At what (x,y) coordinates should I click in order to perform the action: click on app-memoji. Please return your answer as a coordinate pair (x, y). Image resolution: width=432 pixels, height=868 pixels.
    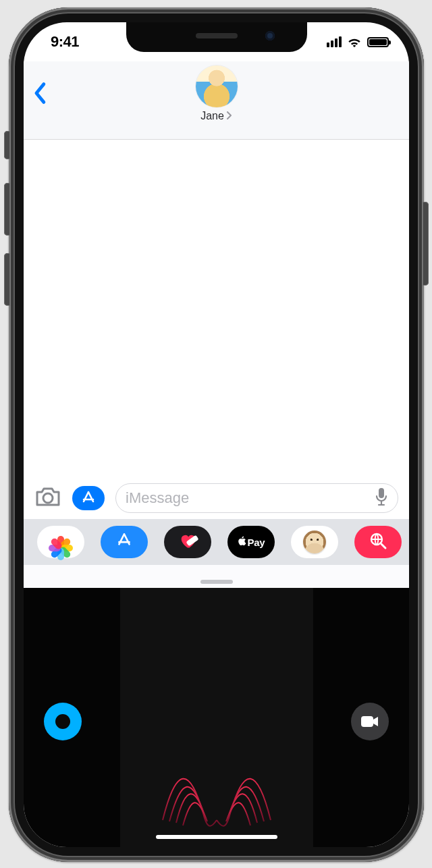
    Looking at the image, I should click on (315, 542).